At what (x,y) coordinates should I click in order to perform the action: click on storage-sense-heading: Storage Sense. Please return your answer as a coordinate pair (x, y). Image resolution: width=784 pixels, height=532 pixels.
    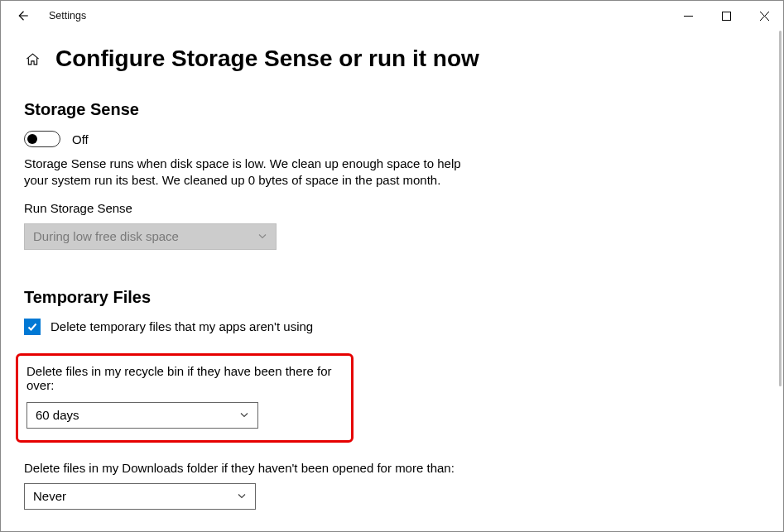
    Looking at the image, I should click on (392, 109).